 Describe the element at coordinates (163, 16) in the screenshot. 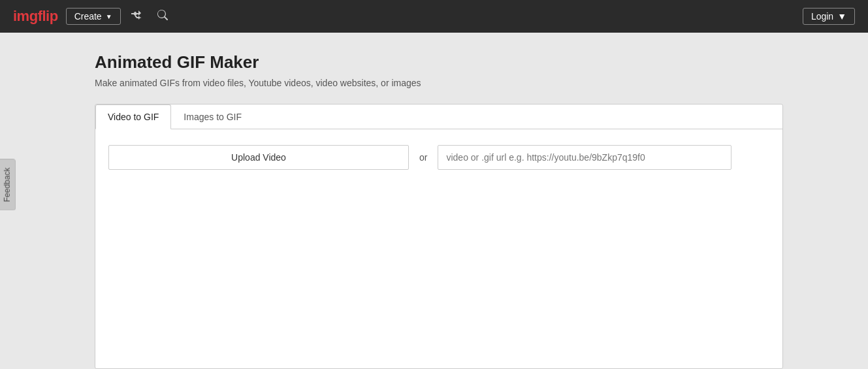

I see `search-icon` at that location.